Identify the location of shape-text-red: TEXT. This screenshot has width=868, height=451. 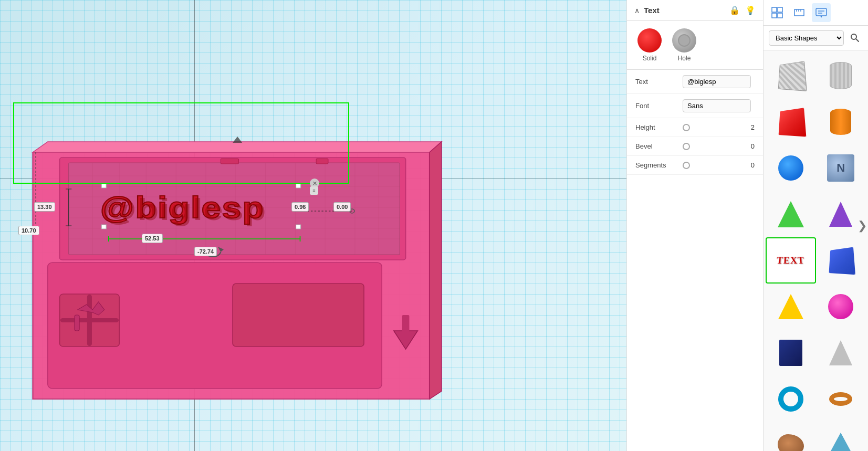
(791, 260).